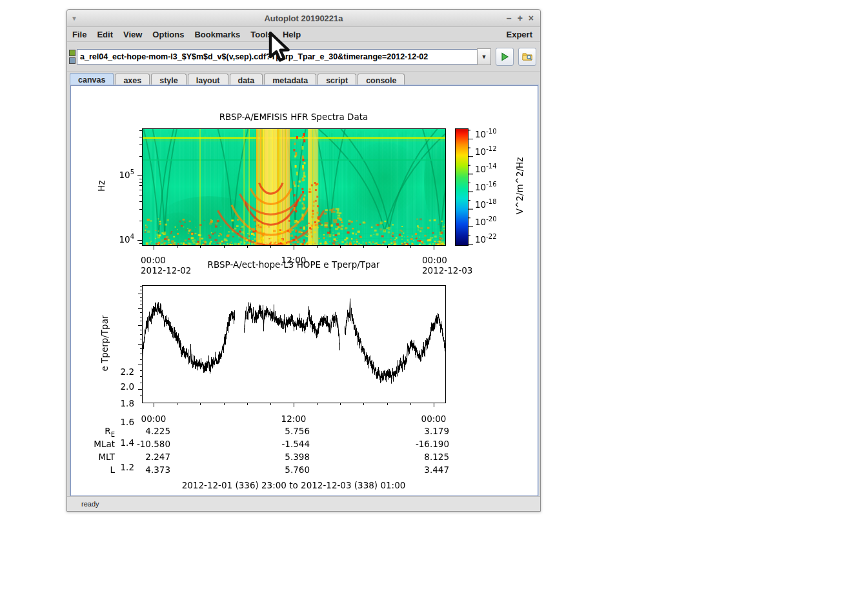 This screenshot has width=868, height=591. Describe the element at coordinates (294, 485) in the screenshot. I see `time-range-label: 2012-12-01 (336) 23:00 to 2012-12-03 (33…` at that location.